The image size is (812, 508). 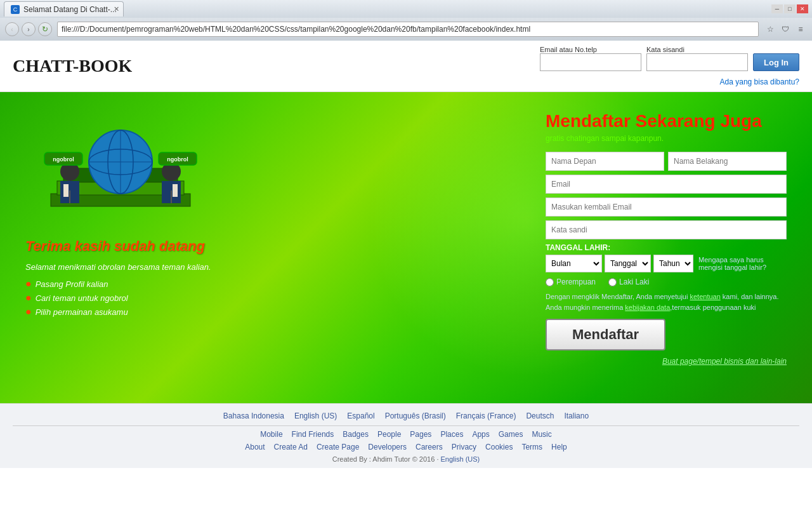 What do you see at coordinates (408, 29) in the screenshot?
I see `address-bar-wrapper` at bounding box center [408, 29].